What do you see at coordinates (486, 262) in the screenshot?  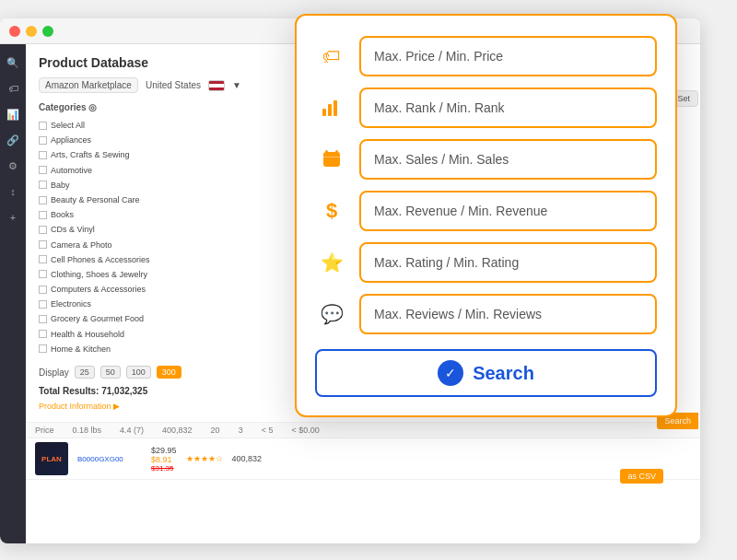 I see `filter-row-rating: ⭐ Max. Rating / Min. Rating` at bounding box center [486, 262].